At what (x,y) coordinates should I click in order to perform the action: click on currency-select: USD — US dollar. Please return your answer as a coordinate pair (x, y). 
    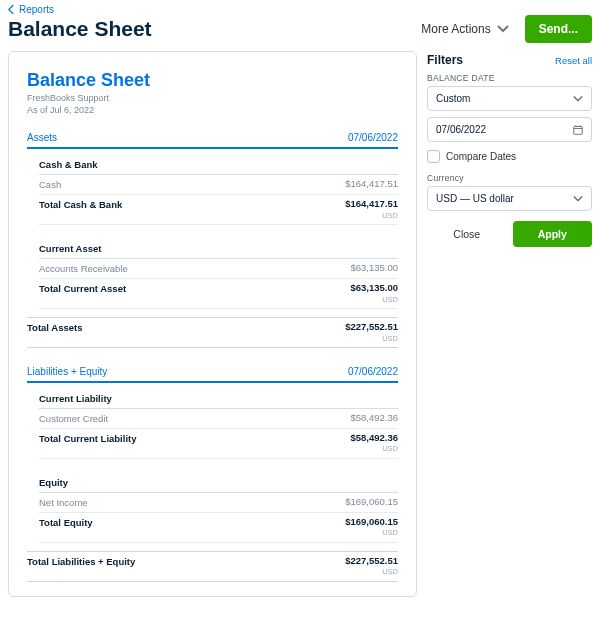
    Looking at the image, I should click on (510, 198).